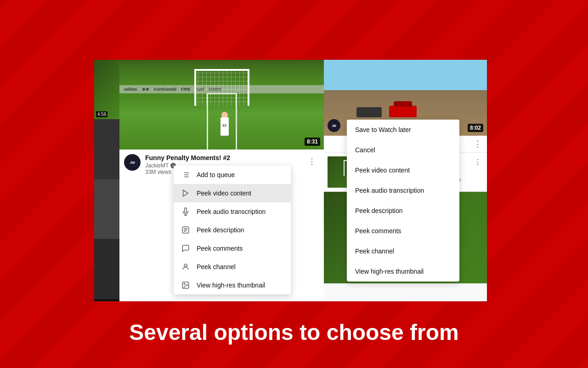 The width and height of the screenshot is (588, 368). I want to click on right-menu-item-peek-comments: Peek comments, so click(403, 231).